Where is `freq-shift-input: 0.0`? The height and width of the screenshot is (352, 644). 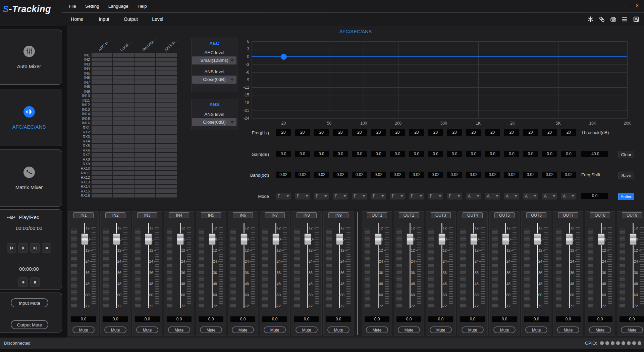 freq-shift-input: 0.0 is located at coordinates (595, 196).